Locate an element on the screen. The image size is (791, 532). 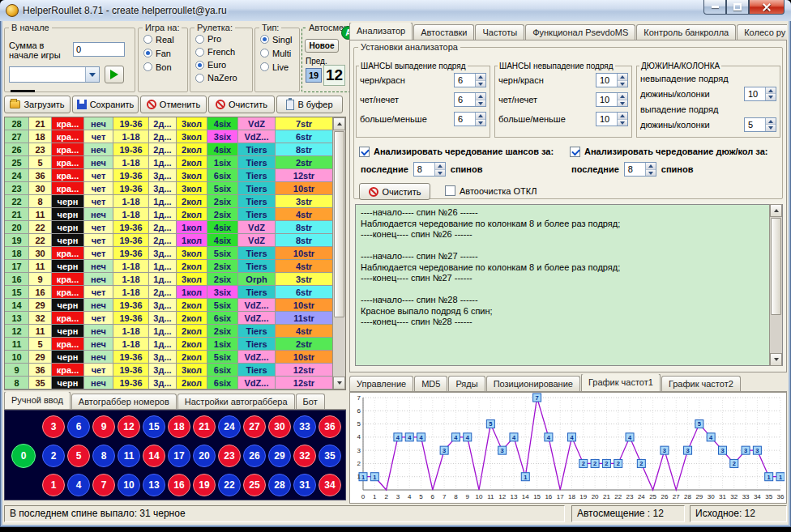
history-combobox is located at coordinates (54, 74).